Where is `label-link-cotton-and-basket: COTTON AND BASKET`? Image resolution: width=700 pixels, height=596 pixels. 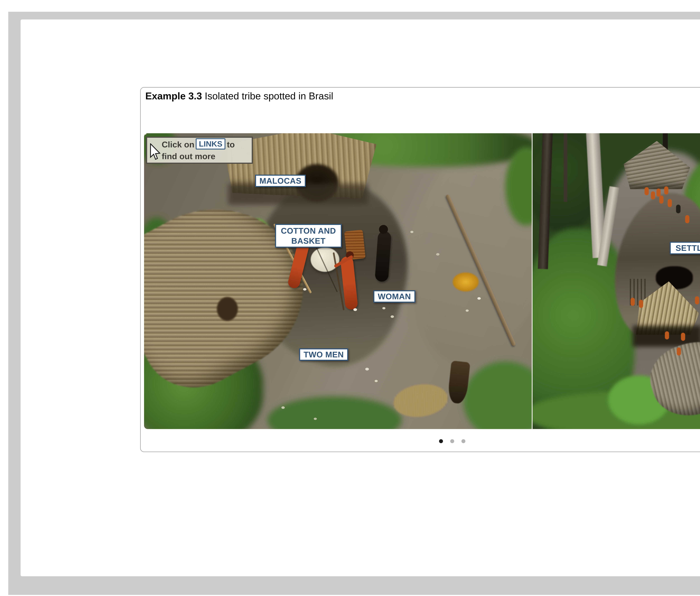 label-link-cotton-and-basket: COTTON AND BASKET is located at coordinates (308, 236).